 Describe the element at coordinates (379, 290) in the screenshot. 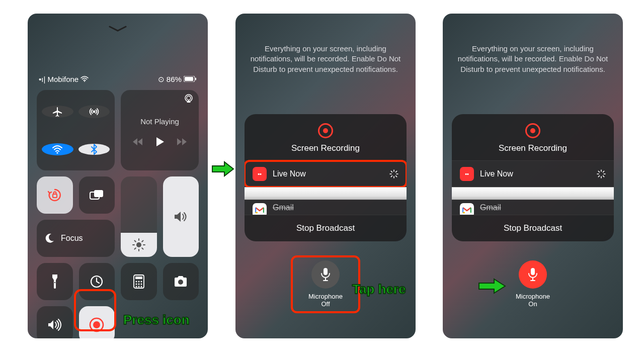

I see `annotation-tap-here: Tap here` at that location.